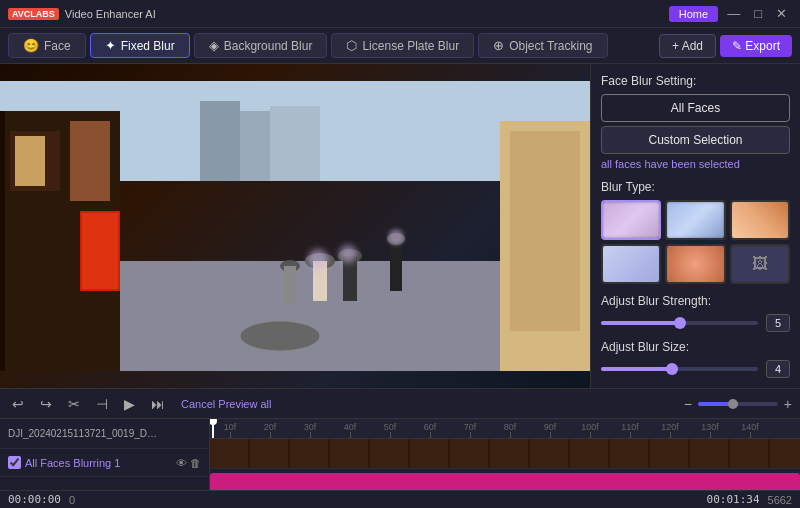 Image resolution: width=800 pixels, height=508 pixels. What do you see at coordinates (505, 454) in the screenshot?
I see `video-track` at bounding box center [505, 454].